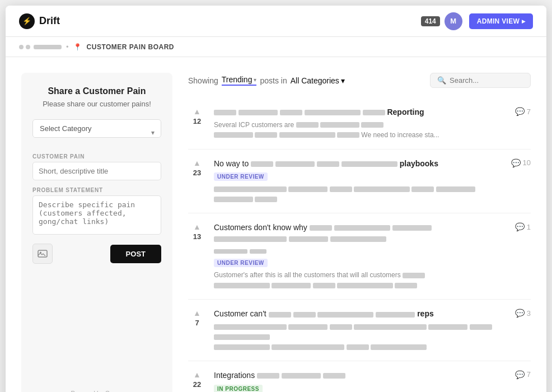  What do you see at coordinates (406, 286) in the screenshot?
I see `excerpt-blur-3f` at bounding box center [406, 286].